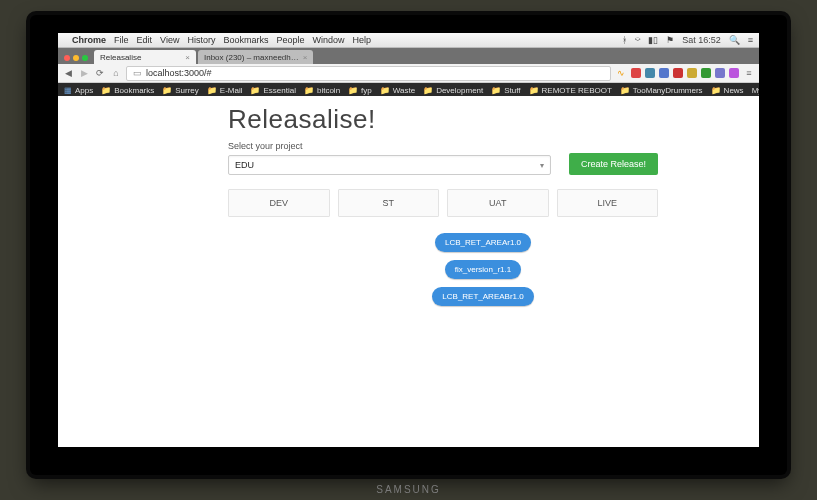 Image resolution: width=817 pixels, height=500 pixels. I want to click on env-st: ST, so click(389, 203).